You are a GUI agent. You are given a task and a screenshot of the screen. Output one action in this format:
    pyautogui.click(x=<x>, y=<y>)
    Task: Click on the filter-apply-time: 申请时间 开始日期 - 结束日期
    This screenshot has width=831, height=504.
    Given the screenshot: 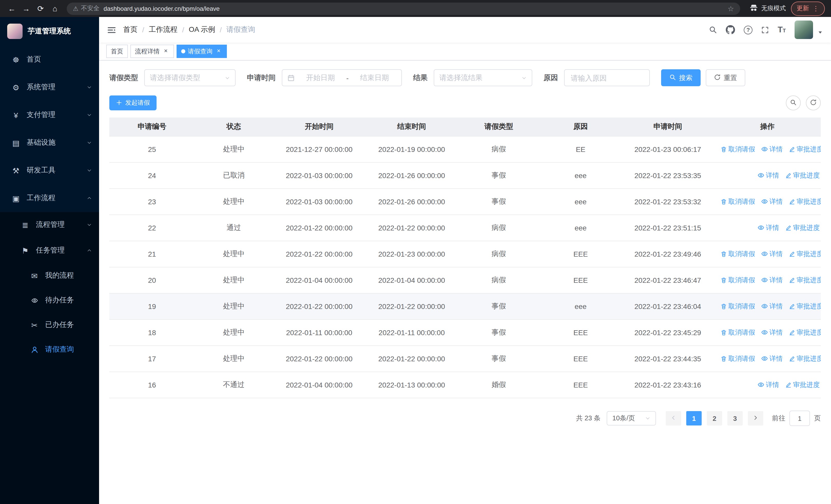 What is the action you would take?
    pyautogui.click(x=324, y=78)
    